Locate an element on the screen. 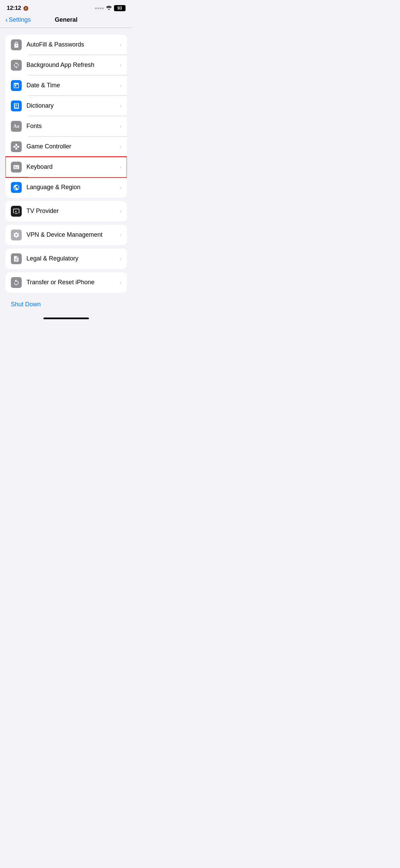  tv-settings-group: TV Provider › is located at coordinates (66, 211).